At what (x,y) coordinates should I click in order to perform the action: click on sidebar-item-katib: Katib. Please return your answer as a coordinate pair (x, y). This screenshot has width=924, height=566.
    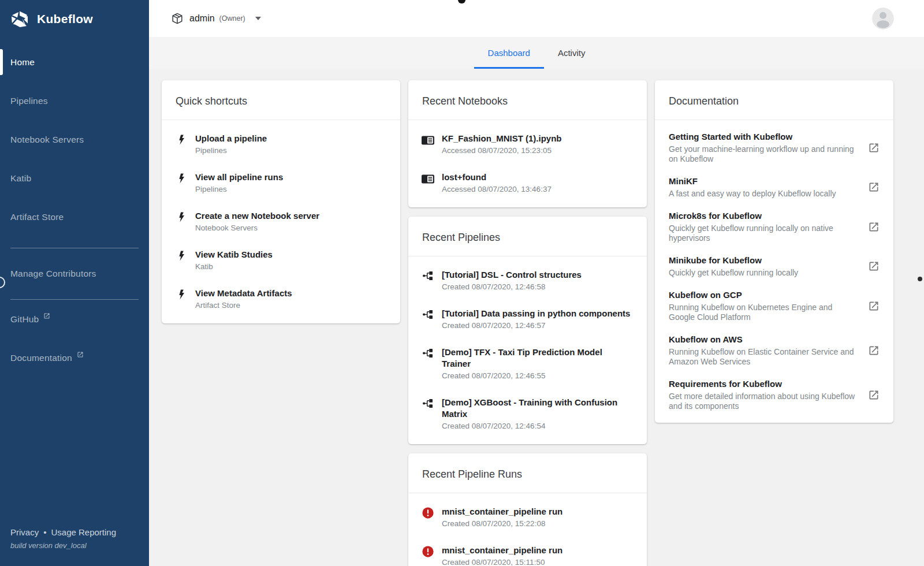
    Looking at the image, I should click on (74, 178).